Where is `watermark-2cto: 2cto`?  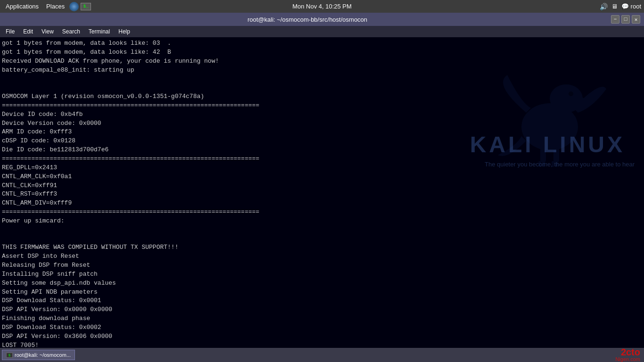 watermark-2cto: 2cto is located at coordinates (631, 352).